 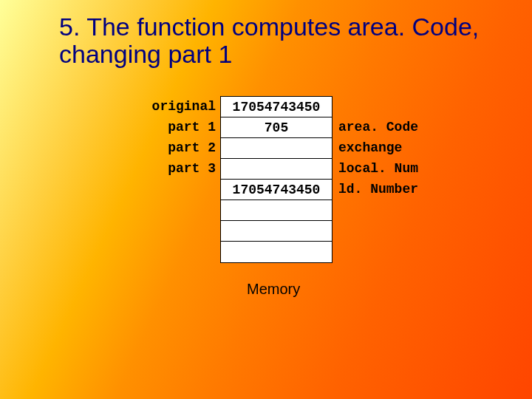 I want to click on label-areacode: area. Code, so click(x=390, y=127).